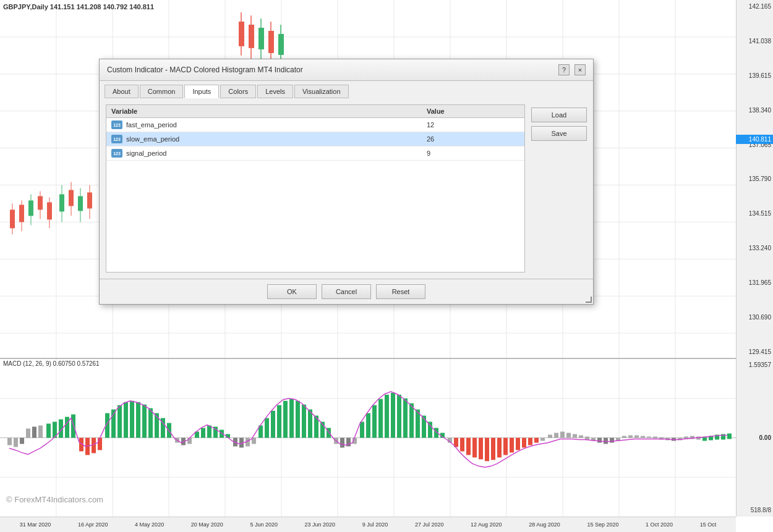 Image resolution: width=773 pixels, height=532 pixels. What do you see at coordinates (754, 41) in the screenshot?
I see `price-level-2: 141.038` at bounding box center [754, 41].